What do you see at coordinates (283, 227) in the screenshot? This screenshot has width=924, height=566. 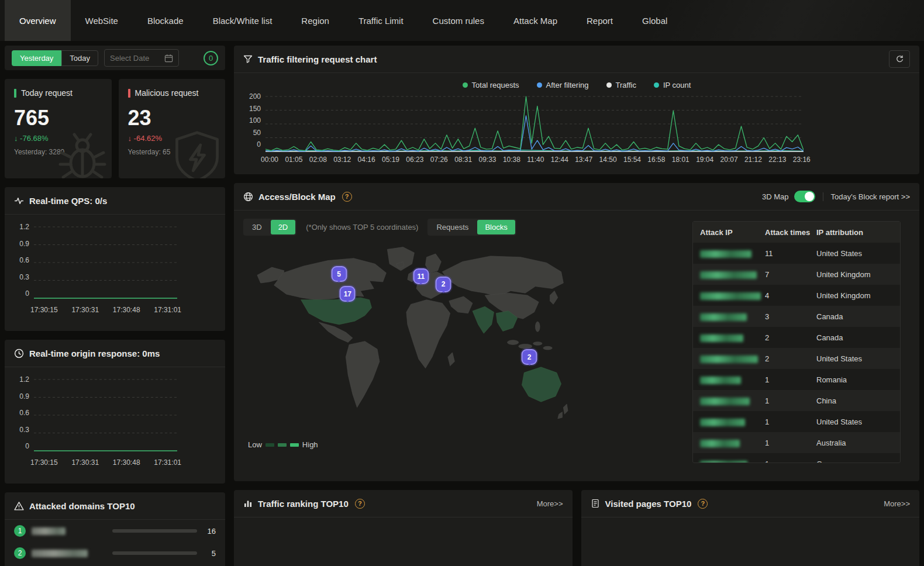 I see `map-mode-2d: 2D` at bounding box center [283, 227].